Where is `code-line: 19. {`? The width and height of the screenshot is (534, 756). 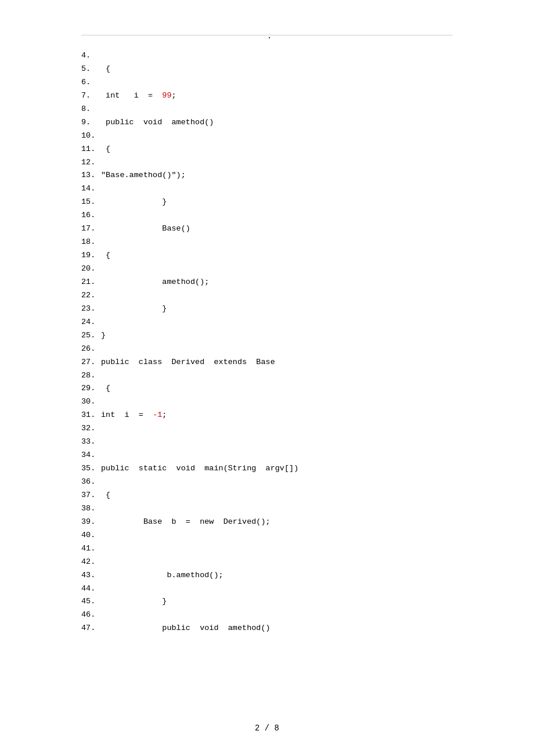 code-line: 19. { is located at coordinates (279, 255).